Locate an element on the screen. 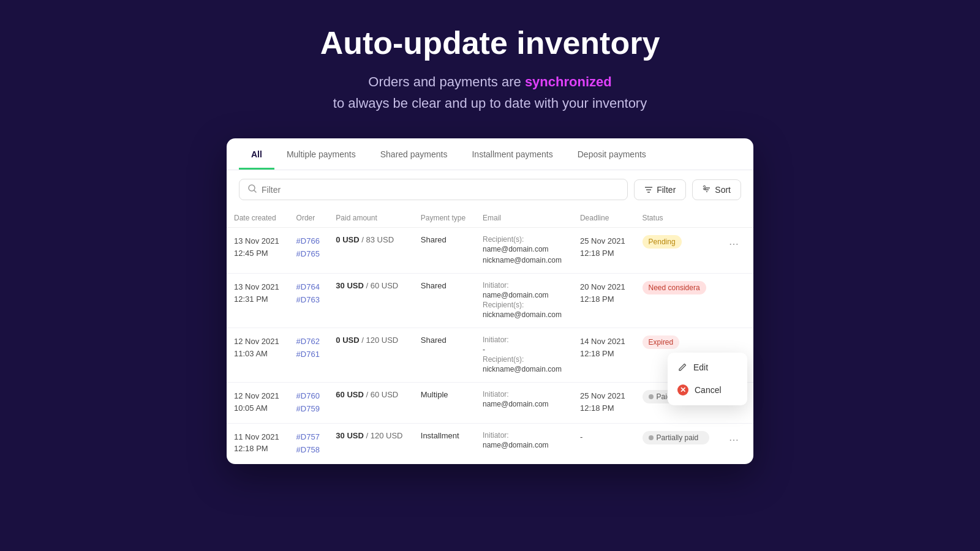  col-email: Email is located at coordinates (524, 218).